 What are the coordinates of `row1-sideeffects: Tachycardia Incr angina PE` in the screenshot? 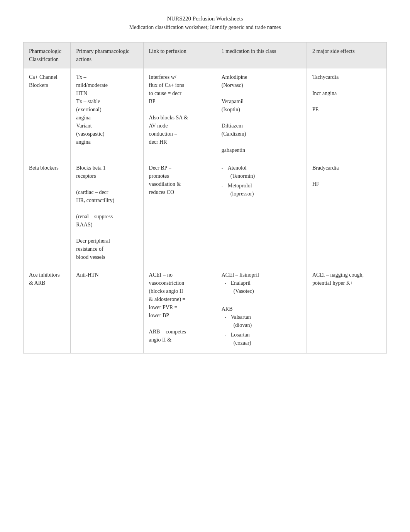 It's located at (347, 114).